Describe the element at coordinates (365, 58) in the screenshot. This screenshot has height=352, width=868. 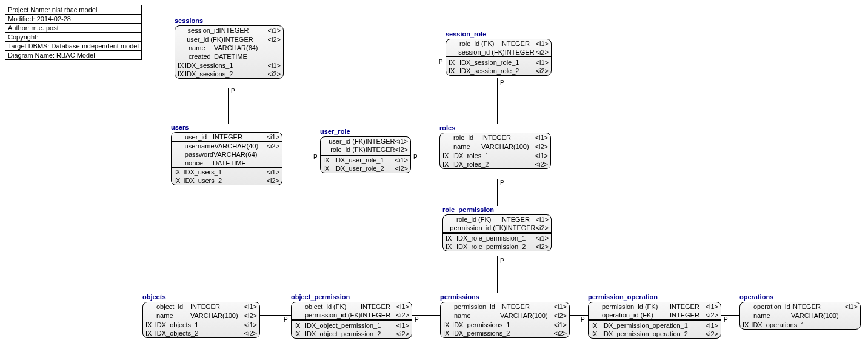
I see `conn-sessions-sessionrole` at that location.